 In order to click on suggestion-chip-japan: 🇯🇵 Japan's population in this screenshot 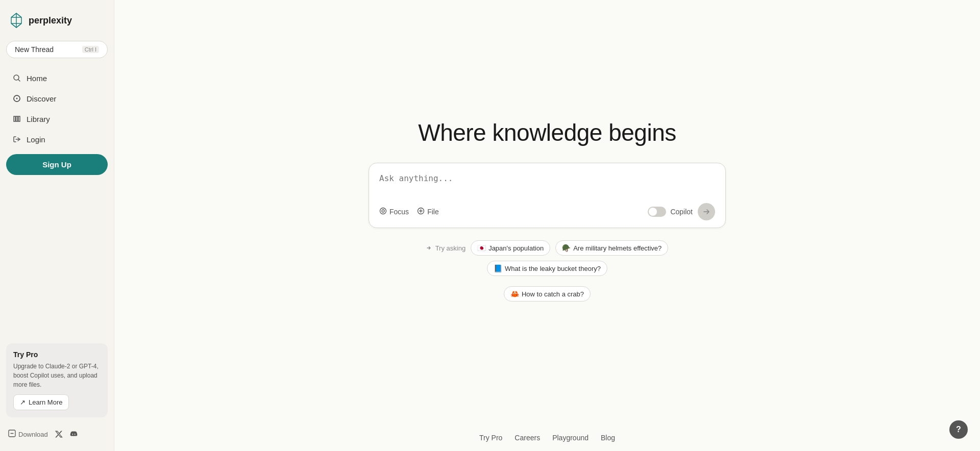, I will do `click(510, 248)`.